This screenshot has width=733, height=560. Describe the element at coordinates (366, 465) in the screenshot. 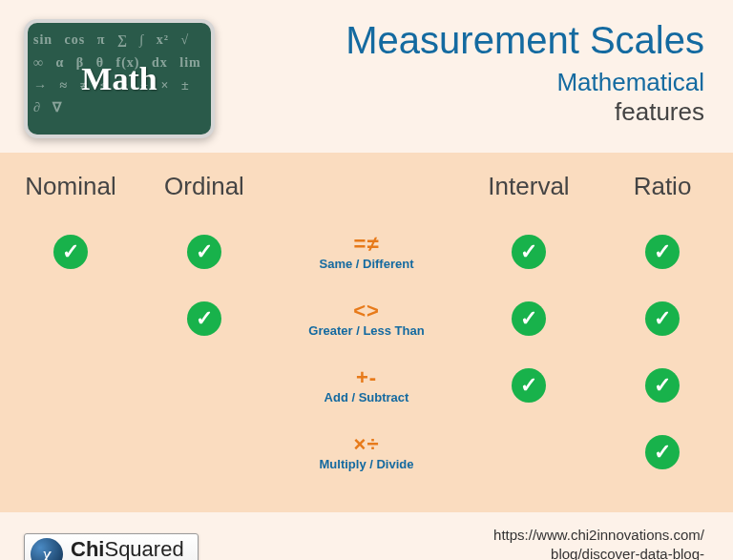

I see `op-label: Multiply / Divide` at that location.